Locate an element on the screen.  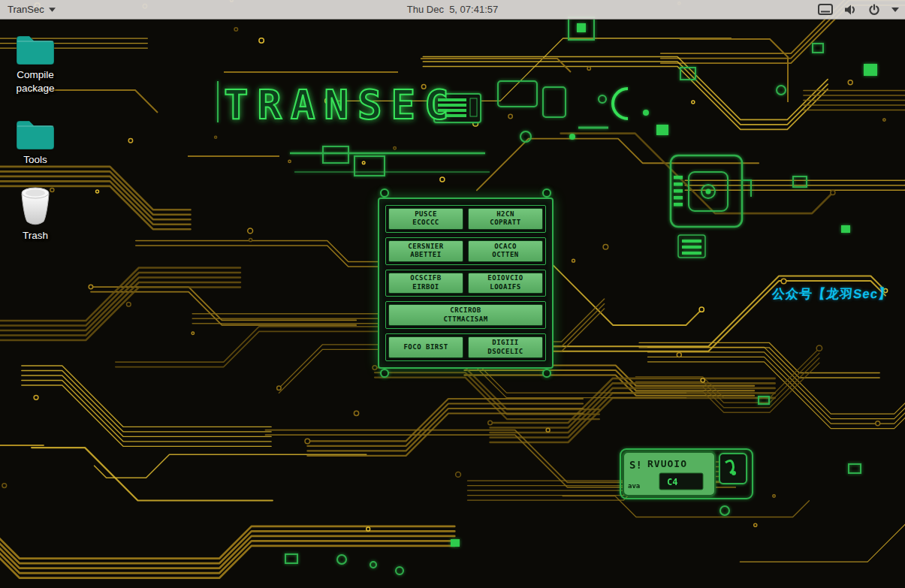
panel-row: PUSCE ECOCCC H2CN COPRATT is located at coordinates (466, 219).